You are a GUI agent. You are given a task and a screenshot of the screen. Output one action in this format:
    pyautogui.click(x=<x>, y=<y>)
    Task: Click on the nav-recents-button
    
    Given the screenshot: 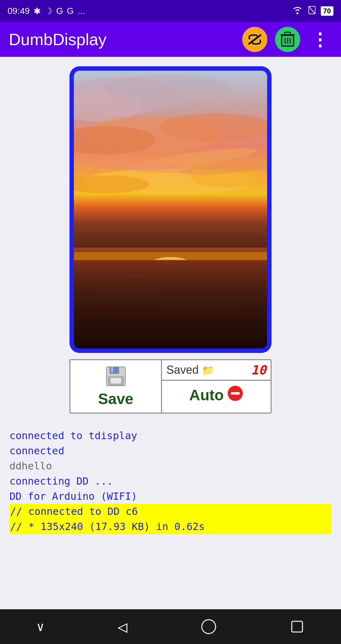 What is the action you would take?
    pyautogui.click(x=297, y=627)
    